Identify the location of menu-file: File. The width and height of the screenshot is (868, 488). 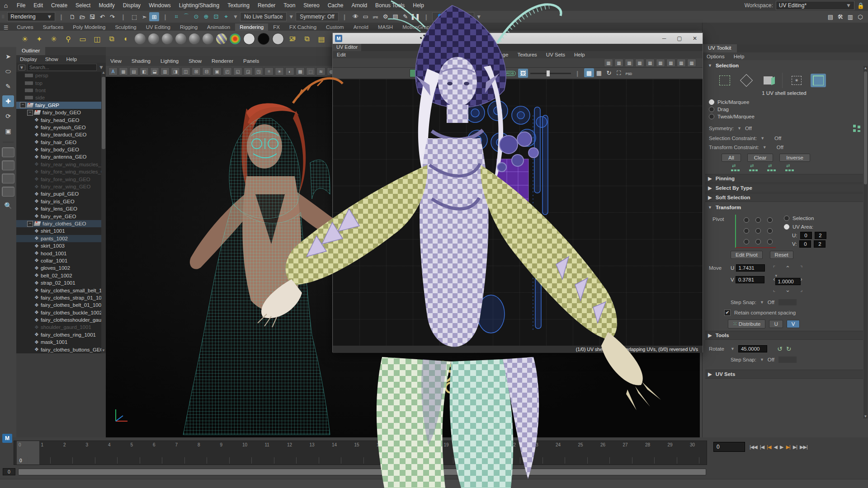
(21, 5).